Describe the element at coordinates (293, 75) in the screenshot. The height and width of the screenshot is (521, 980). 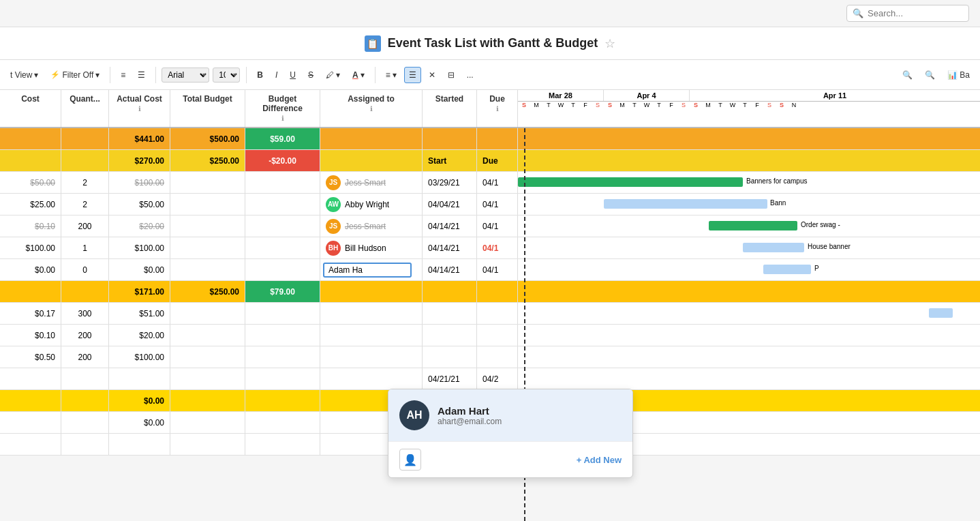
I see `underline-button: U` at that location.